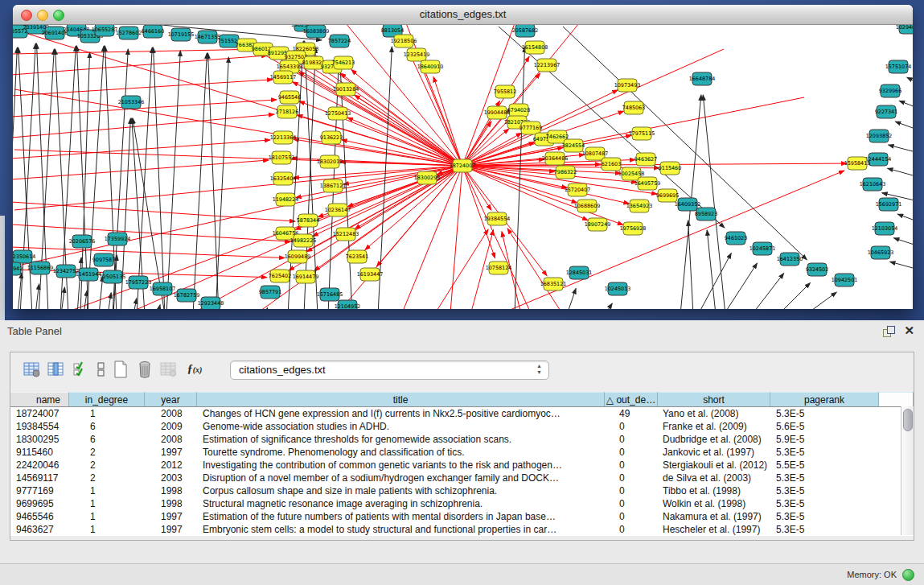  I want to click on graph-node: 9136223, so click(331, 138).